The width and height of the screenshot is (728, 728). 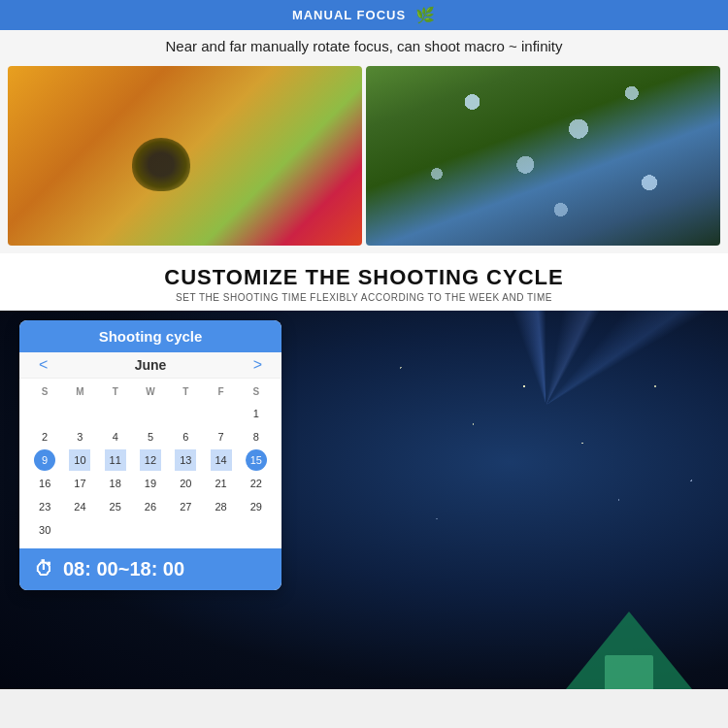 I want to click on calendar-row-6: 30, so click(x=150, y=530).